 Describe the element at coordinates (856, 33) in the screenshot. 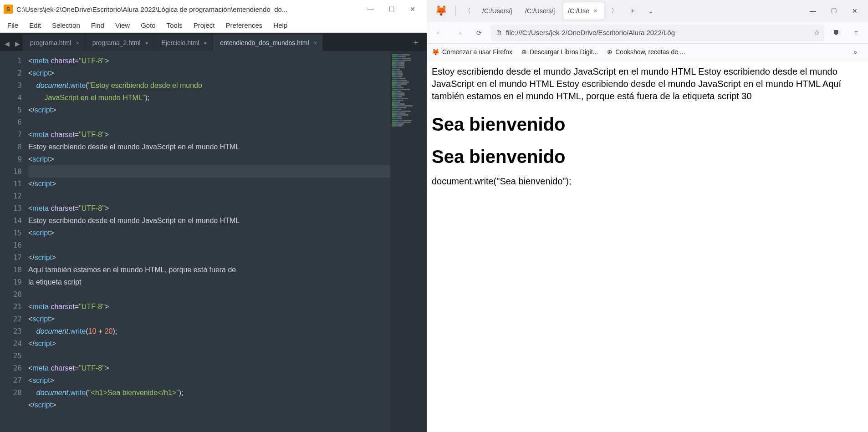

I see `menu-button: ≡` at that location.